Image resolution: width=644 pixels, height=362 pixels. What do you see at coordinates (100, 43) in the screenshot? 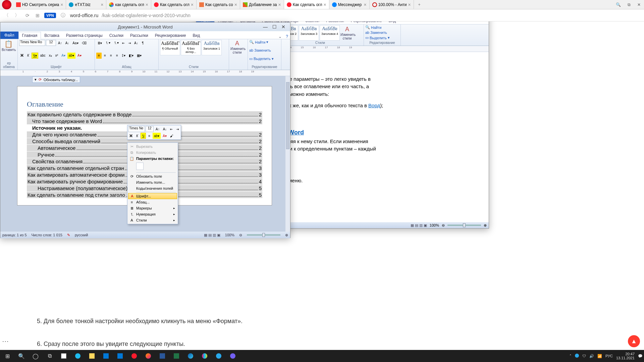
I see `bullets-icon: ≣▾` at bounding box center [100, 43].